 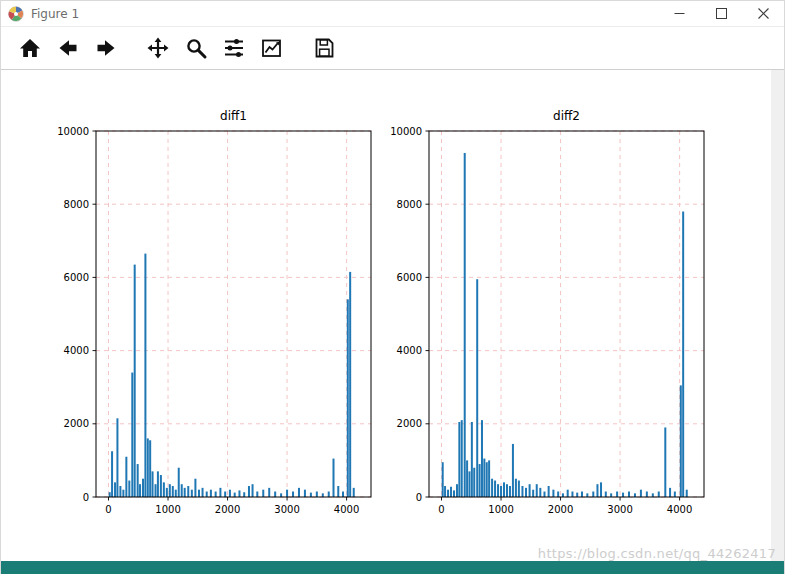 What do you see at coordinates (55, 14) in the screenshot?
I see `window-title: Figure 1` at bounding box center [55, 14].